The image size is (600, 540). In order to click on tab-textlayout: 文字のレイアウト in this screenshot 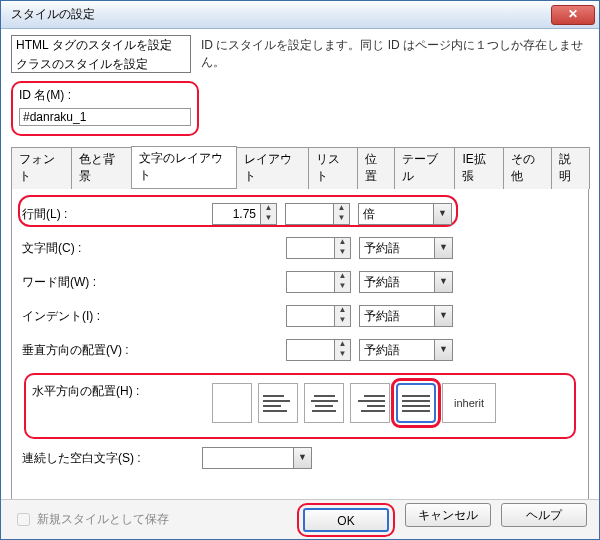, I will do `click(184, 167)`.